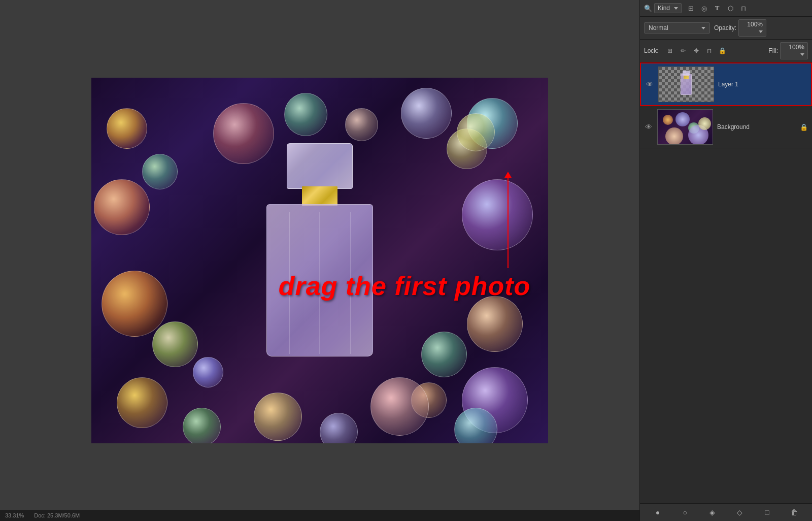  What do you see at coordinates (726, 28) in the screenshot?
I see `blend-mode-row: Normal Opacity: 100%` at bounding box center [726, 28].